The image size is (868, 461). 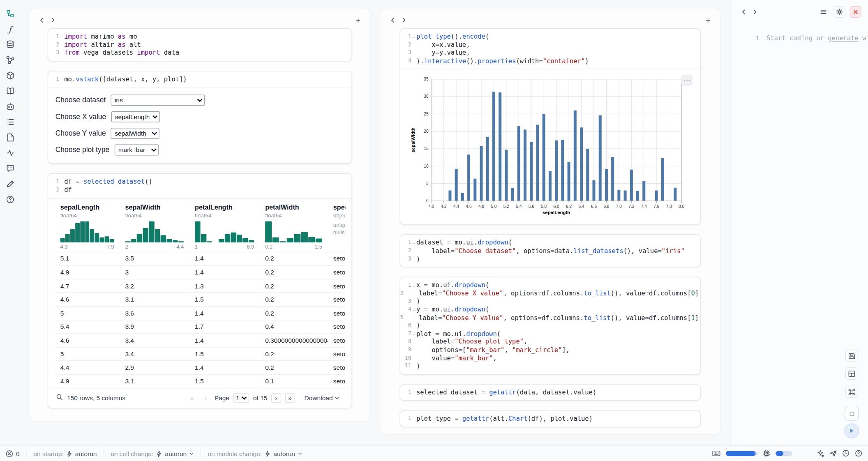 What do you see at coordinates (10, 29) in the screenshot?
I see `functions-icon: ƒ` at bounding box center [10, 29].